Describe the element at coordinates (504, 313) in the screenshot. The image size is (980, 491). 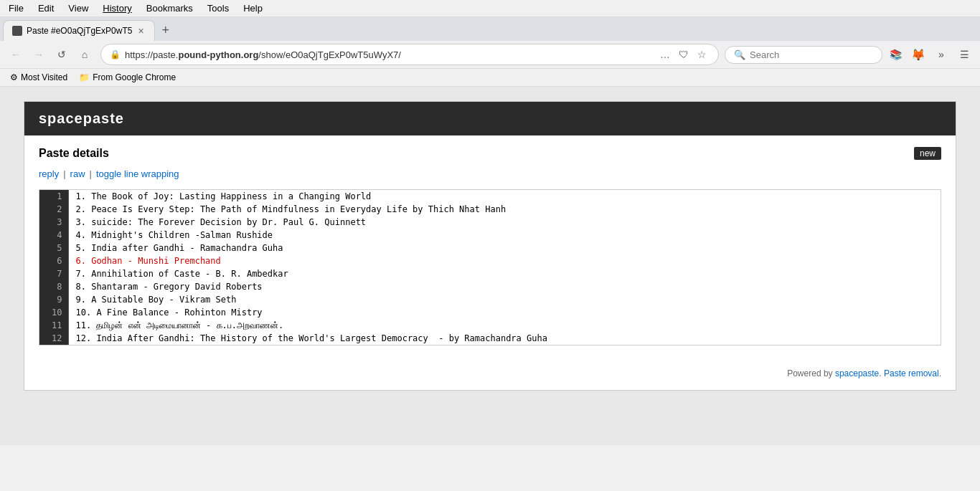
I see `line-content: 10. A Fine Balance - Rohinton Mistry` at that location.